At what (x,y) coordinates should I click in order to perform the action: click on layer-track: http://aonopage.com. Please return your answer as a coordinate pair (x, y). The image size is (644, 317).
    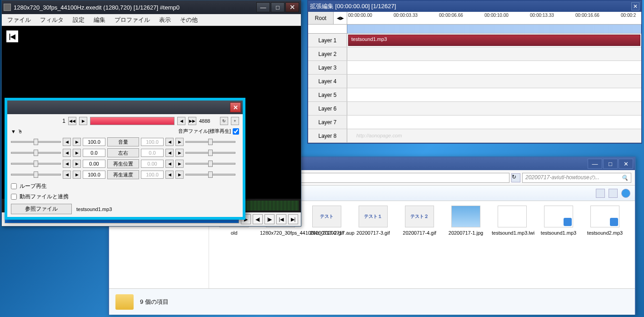
    Looking at the image, I should click on (494, 136).